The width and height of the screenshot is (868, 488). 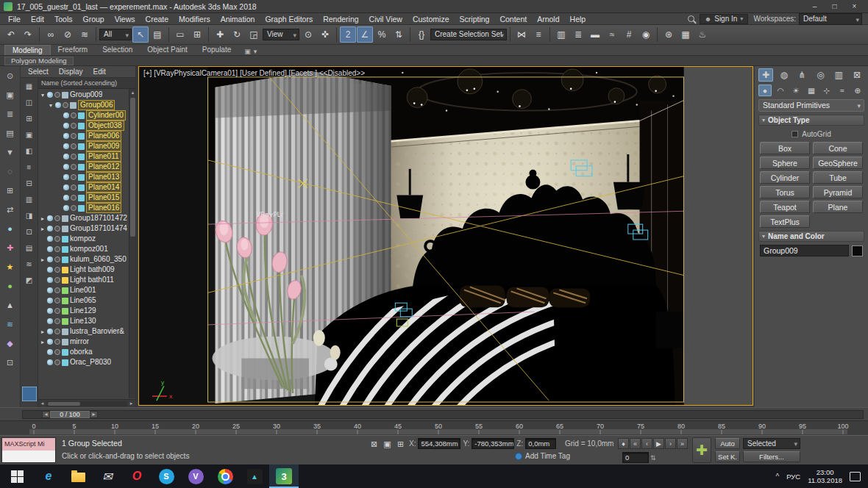 I want to click on display-spacewarps-icon: ≋, so click(x=10, y=324).